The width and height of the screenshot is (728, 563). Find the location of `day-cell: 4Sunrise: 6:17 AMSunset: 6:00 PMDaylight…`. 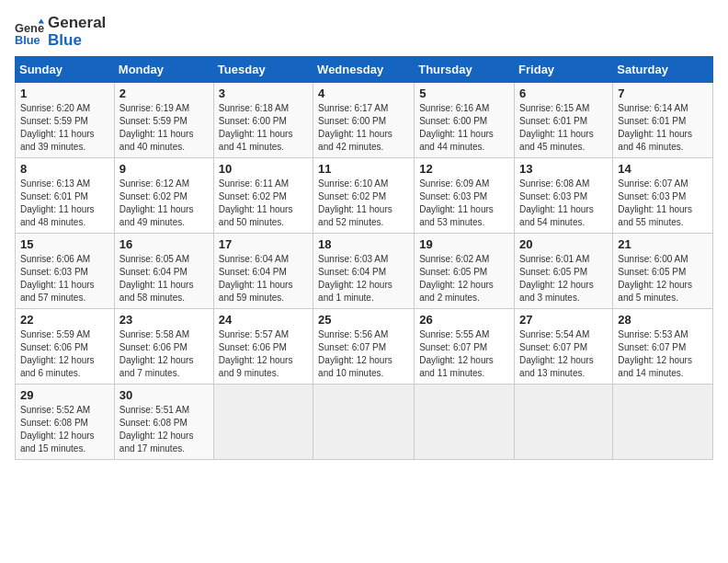

day-cell: 4Sunrise: 6:17 AMSunset: 6:00 PMDaylight… is located at coordinates (364, 121).